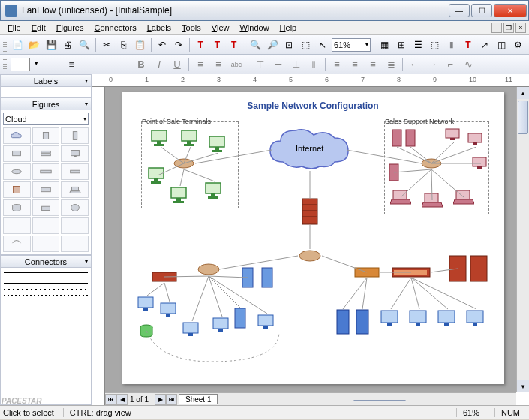 This screenshot has width=529, height=420. What do you see at coordinates (20, 64) in the screenshot?
I see `fill-color-button` at bounding box center [20, 64].